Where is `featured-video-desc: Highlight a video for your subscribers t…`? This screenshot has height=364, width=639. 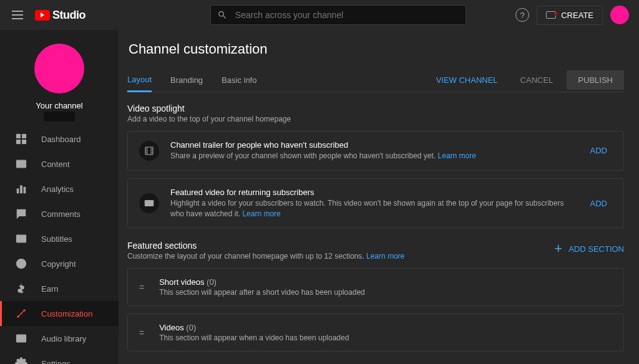
featured-video-desc: Highlight a video for your subscribers t… is located at coordinates (372, 209).